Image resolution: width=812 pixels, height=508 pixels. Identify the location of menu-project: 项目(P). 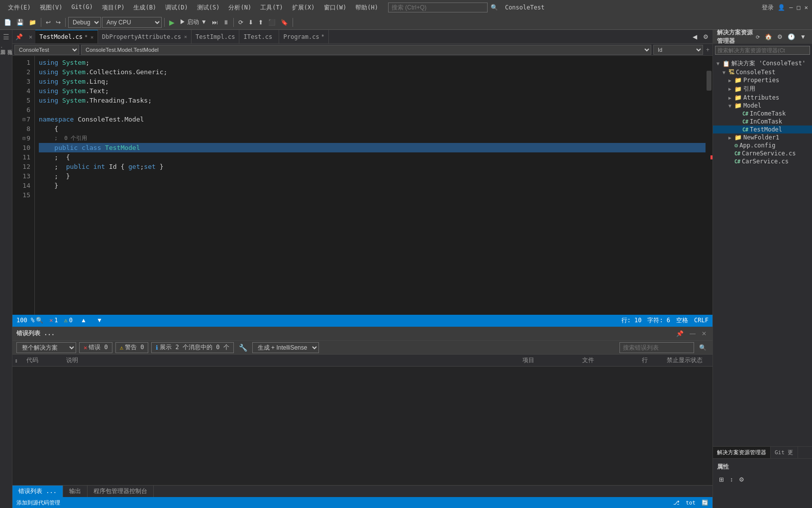
(113, 8).